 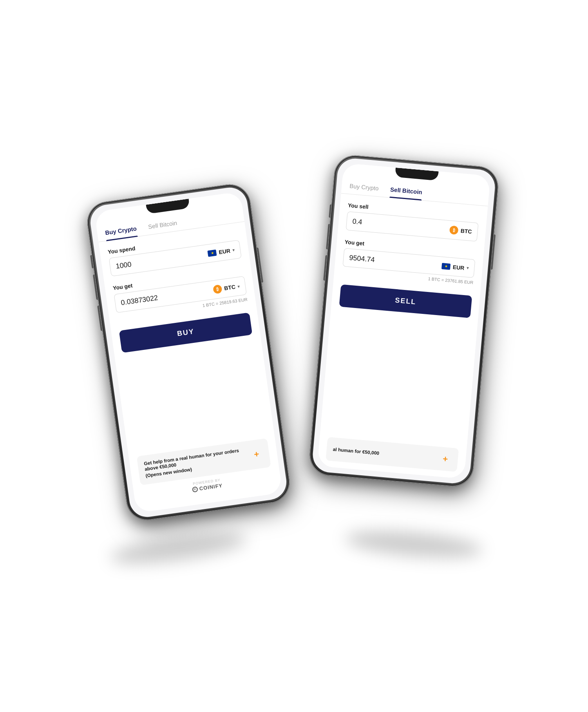 I want to click on help-plus-icon-1: +, so click(x=256, y=454).